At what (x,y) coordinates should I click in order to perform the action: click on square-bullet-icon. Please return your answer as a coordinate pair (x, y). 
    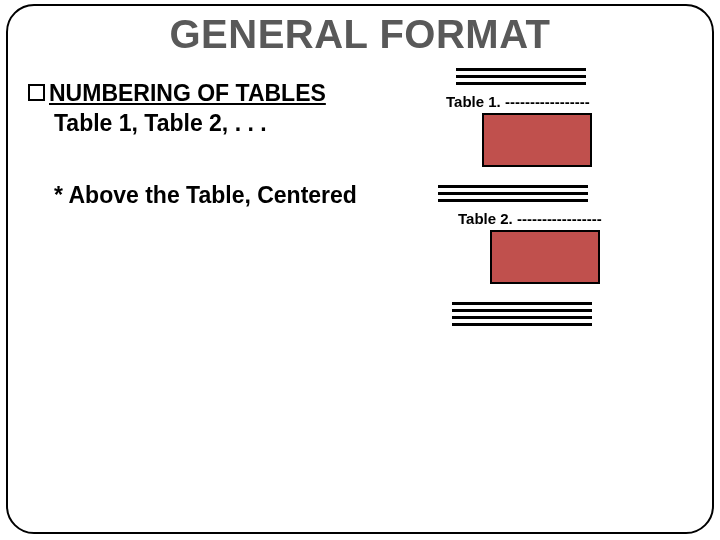
    Looking at the image, I should click on (36, 92).